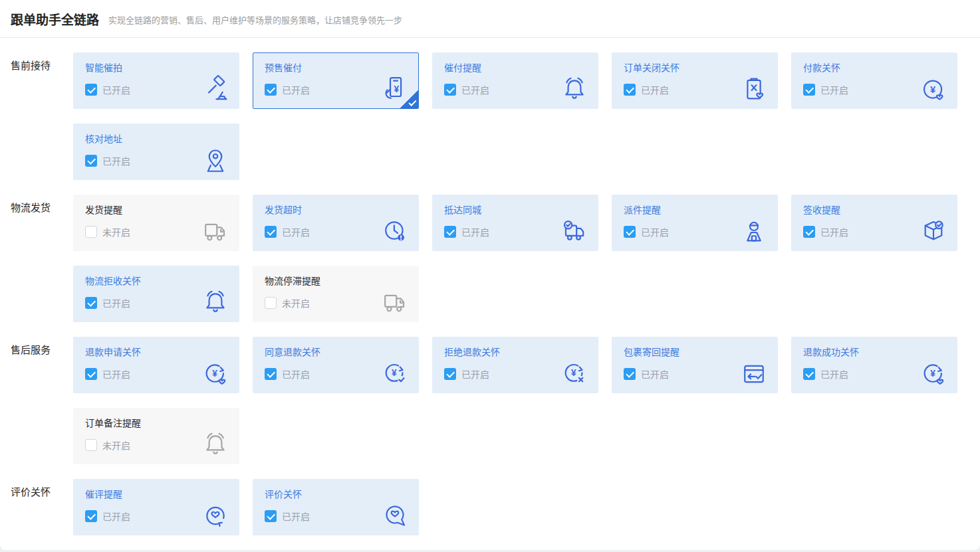  What do you see at coordinates (336, 294) in the screenshot?
I see `service-card: 物流停滞提醒未开启` at bounding box center [336, 294].